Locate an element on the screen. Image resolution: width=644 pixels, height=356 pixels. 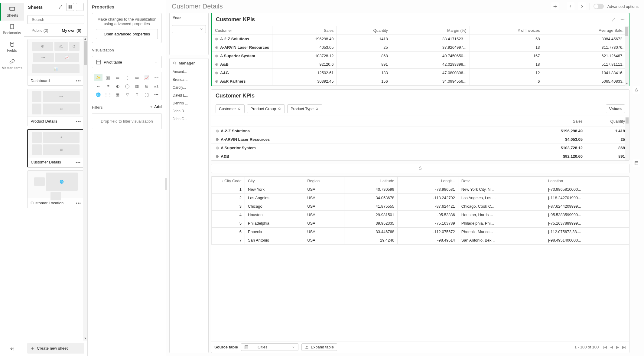
table-row: 3ChicagoUSA41.875555-87.624421Chicago, C… is located at coordinates (420, 206).